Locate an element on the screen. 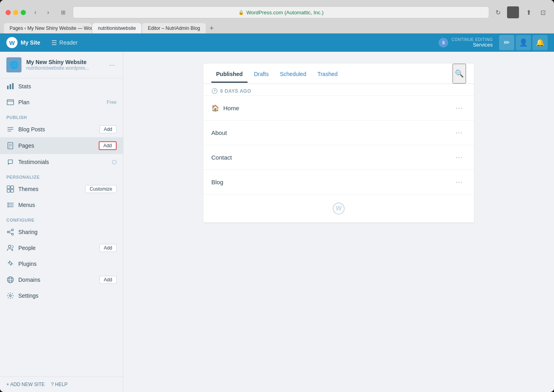  people-add-button: Add is located at coordinates (108, 248).